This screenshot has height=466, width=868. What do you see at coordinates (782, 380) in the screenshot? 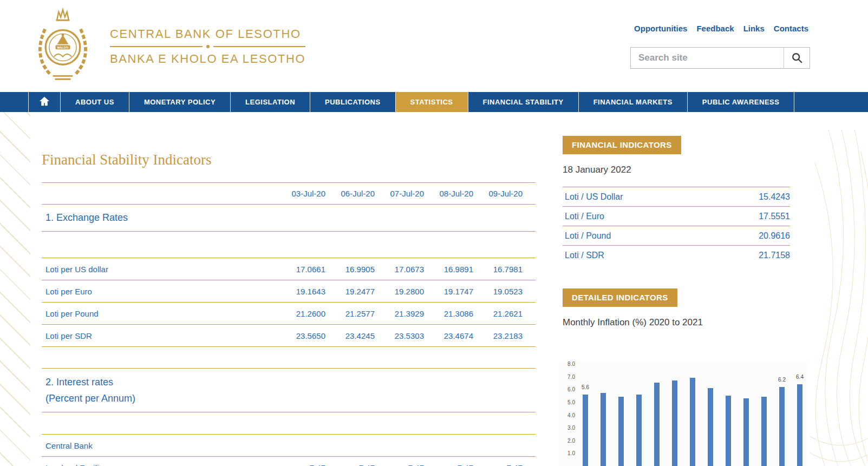
I see `bar-value-label: 6.2` at bounding box center [782, 380].